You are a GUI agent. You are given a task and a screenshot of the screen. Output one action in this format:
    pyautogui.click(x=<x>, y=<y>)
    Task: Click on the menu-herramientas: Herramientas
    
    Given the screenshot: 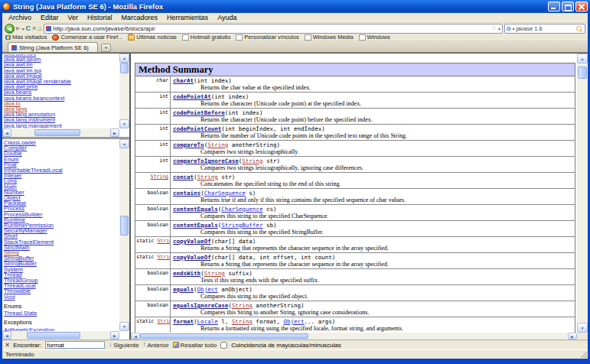 What is the action you would take?
    pyautogui.click(x=187, y=18)
    